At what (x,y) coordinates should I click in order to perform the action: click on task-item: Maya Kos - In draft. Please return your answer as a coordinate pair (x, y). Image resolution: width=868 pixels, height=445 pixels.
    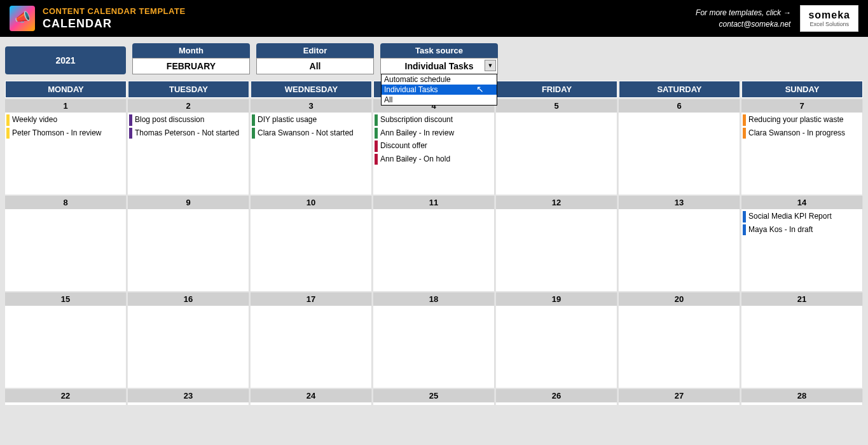
    Looking at the image, I should click on (802, 230).